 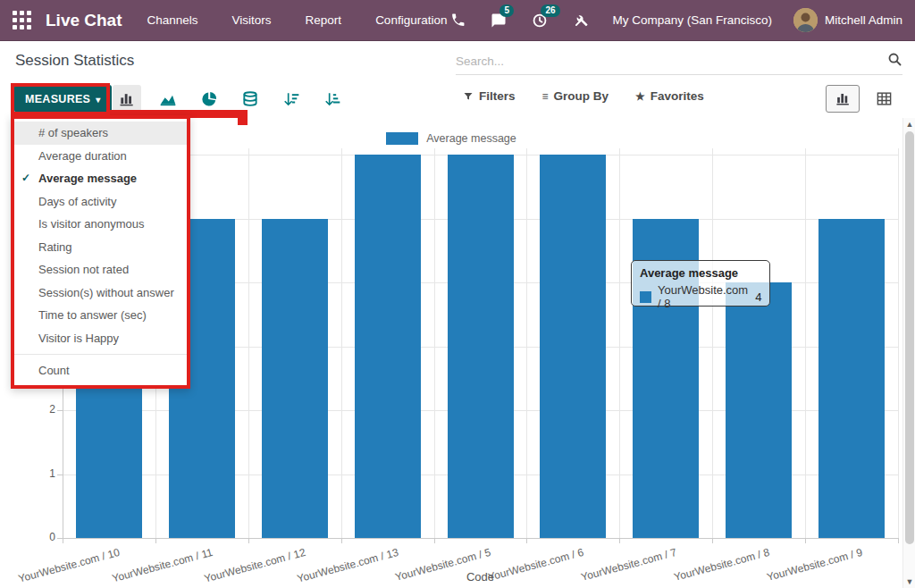 I want to click on tooltip-row: YourWebsite.com / 8 4, so click(x=701, y=297).